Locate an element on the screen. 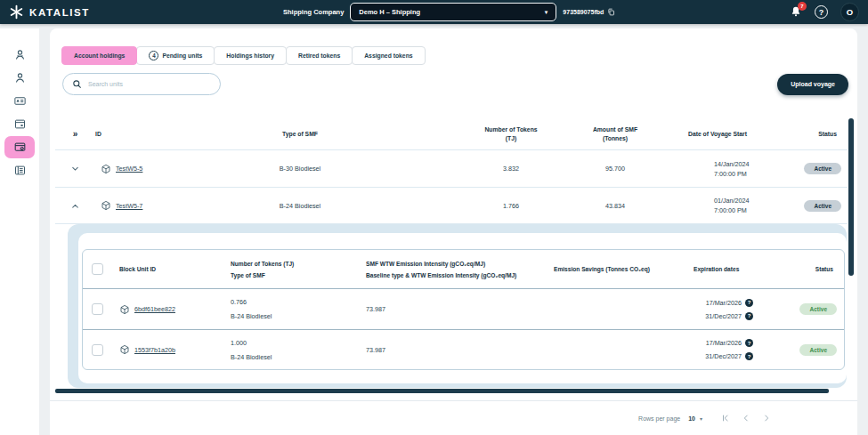  sidebar-item-users is located at coordinates (20, 78).